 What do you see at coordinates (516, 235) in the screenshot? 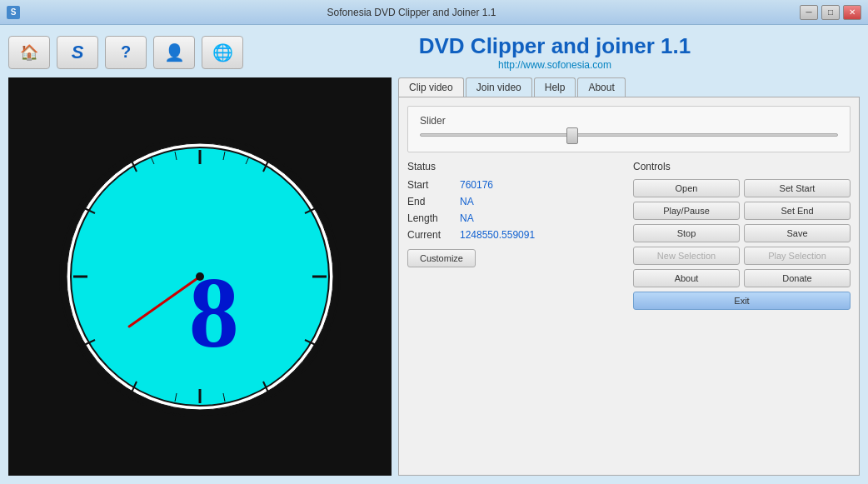
I see `status-row-current: Current 1248550.559091` at bounding box center [516, 235].